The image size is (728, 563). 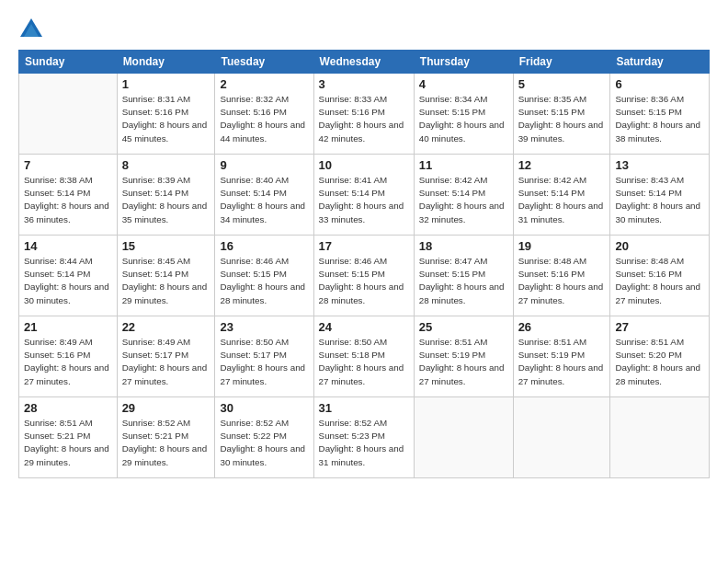 What do you see at coordinates (563, 166) in the screenshot?
I see `day-number: 12` at bounding box center [563, 166].